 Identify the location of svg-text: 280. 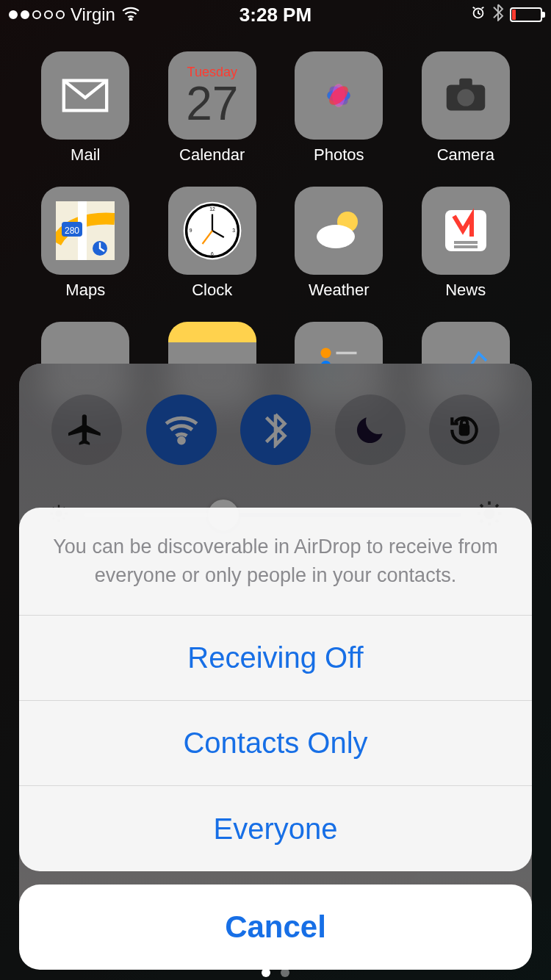
(72, 231).